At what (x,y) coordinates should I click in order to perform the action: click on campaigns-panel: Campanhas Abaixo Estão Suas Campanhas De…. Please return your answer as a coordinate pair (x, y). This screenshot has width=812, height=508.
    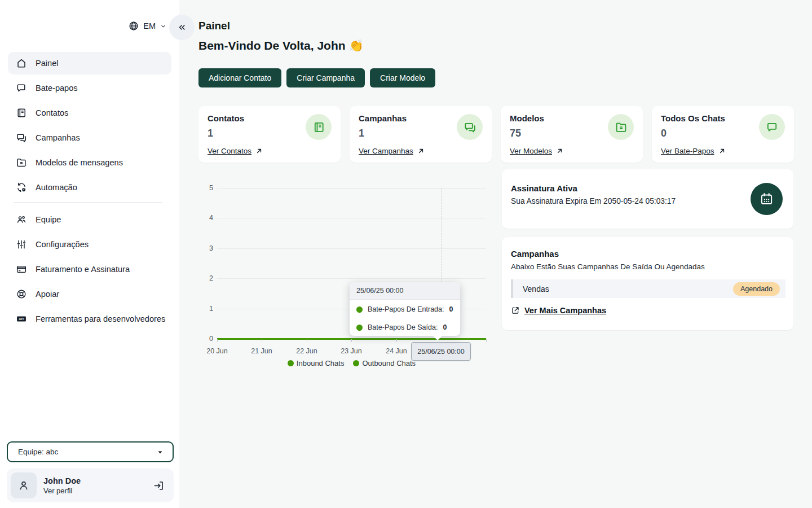
    Looking at the image, I should click on (647, 283).